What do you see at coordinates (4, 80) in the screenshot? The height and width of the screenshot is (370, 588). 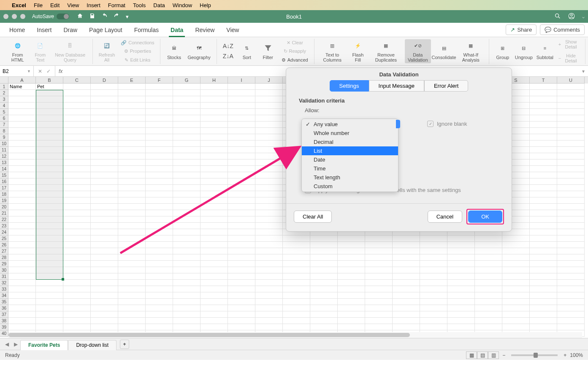 I see `select-all-corner` at bounding box center [4, 80].